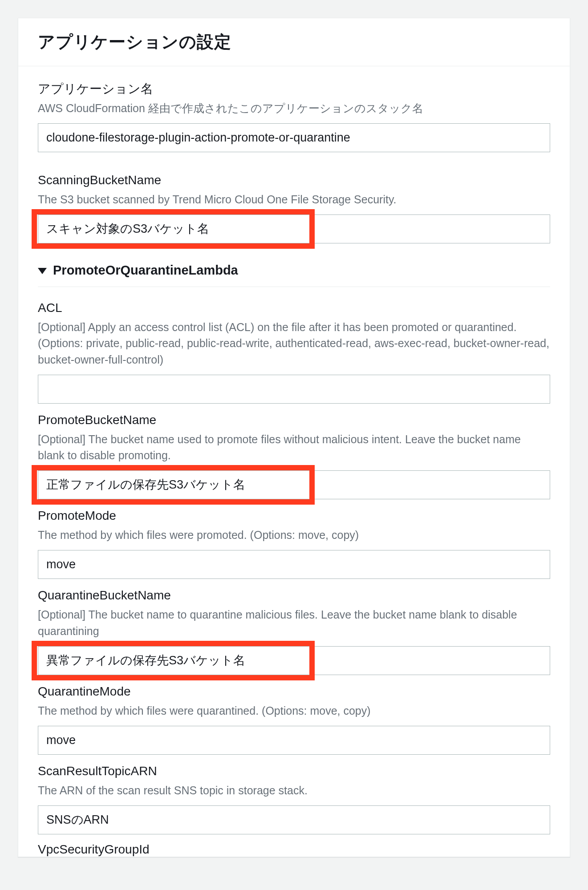 The height and width of the screenshot is (890, 588). What do you see at coordinates (294, 631) in the screenshot?
I see `field-quarantine-bucket: QuarantineBucketName [Optional] The buck…` at bounding box center [294, 631].